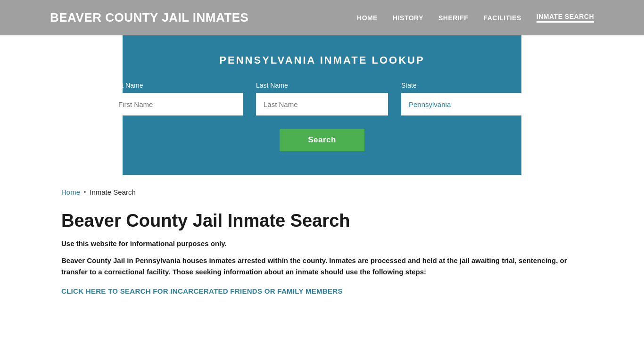  Describe the element at coordinates (322, 140) in the screenshot. I see `search-button: Search` at that location.